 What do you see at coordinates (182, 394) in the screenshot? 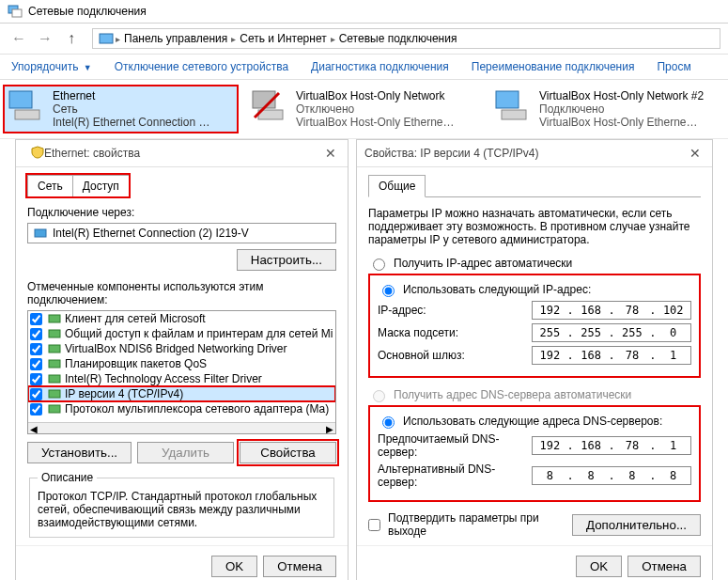
I see `component-row: IP версии 4 (TCP/IPv4)` at bounding box center [182, 394].